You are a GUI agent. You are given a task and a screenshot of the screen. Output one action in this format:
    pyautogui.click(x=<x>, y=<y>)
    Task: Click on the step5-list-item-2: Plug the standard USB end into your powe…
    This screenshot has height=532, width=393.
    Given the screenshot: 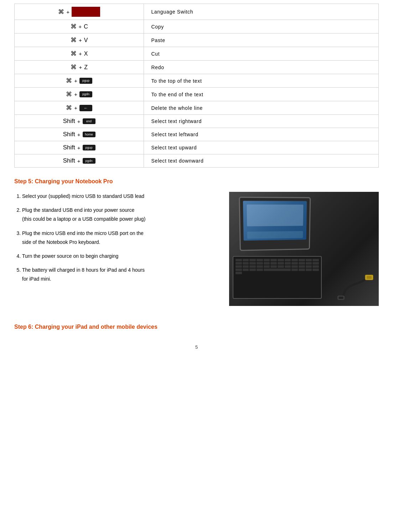 What is the action you would take?
    pyautogui.click(x=120, y=215)
    